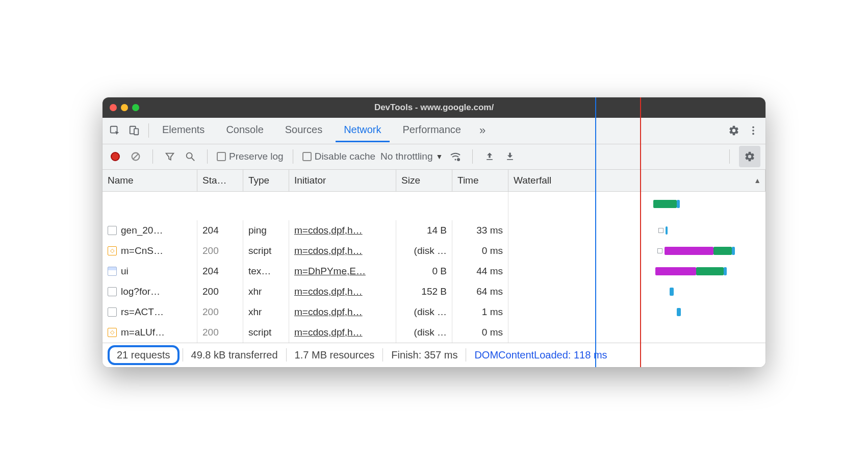 Image resolution: width=868 pixels, height=464 pixels. What do you see at coordinates (266, 271) in the screenshot?
I see `type-cell: tex…` at bounding box center [266, 271].